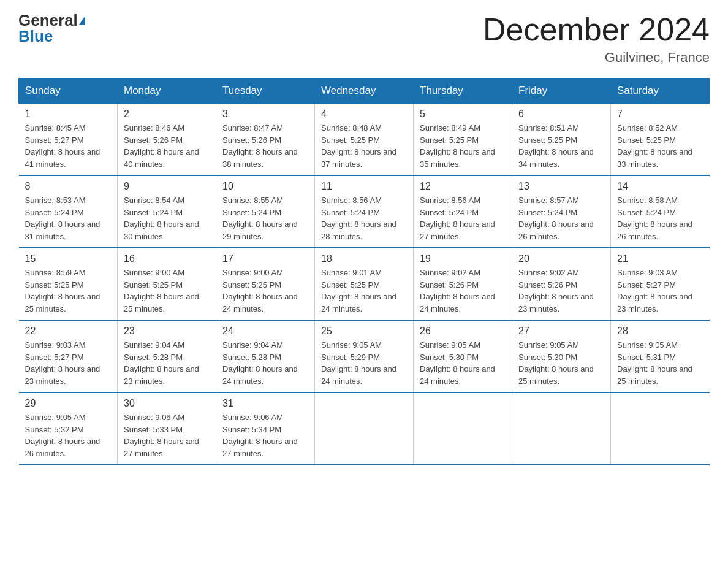 This screenshot has width=728, height=563. Describe the element at coordinates (69, 404) in the screenshot. I see `day-number: 29` at that location.